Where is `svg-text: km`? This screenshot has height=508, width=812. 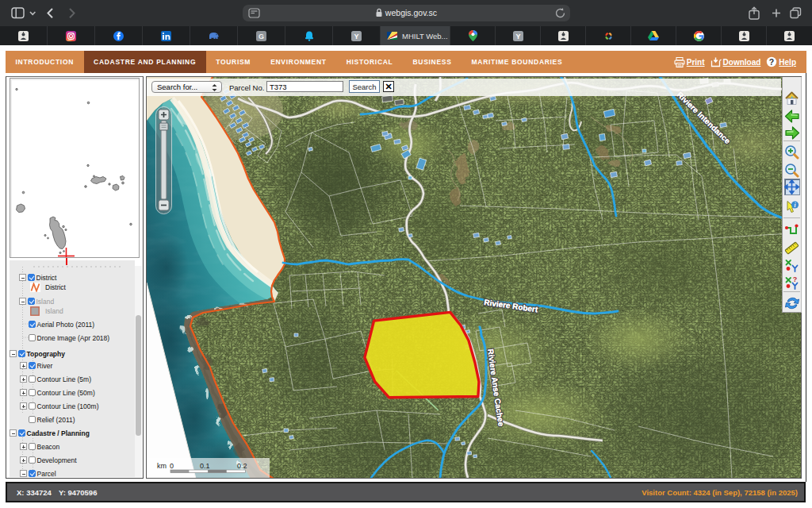 svg-text: km is located at coordinates (162, 466).